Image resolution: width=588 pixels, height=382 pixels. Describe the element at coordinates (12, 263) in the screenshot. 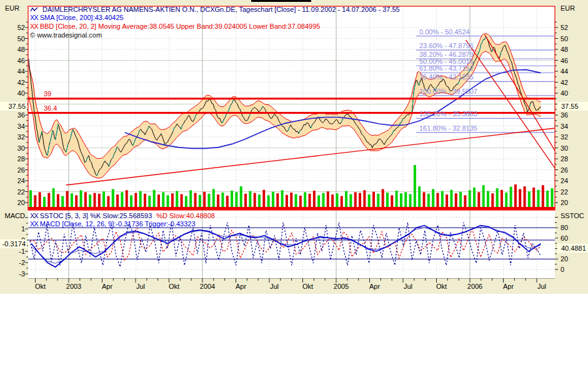

I see `macd-axis-label: -2` at that location.